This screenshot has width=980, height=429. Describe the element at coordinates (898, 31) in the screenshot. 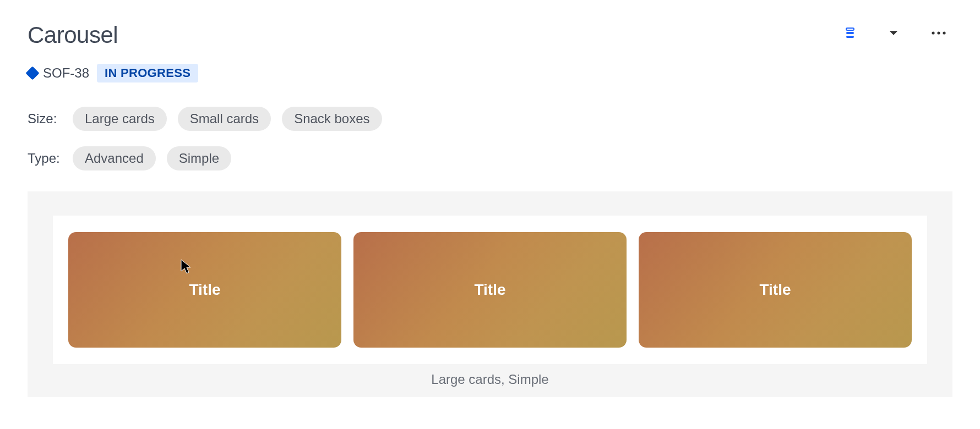

I see `header-actions` at that location.